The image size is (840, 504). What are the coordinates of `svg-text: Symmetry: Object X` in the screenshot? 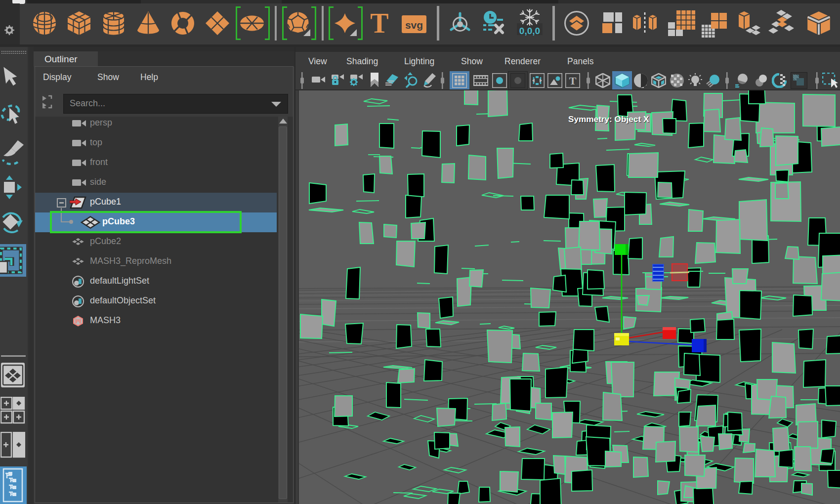 It's located at (609, 119).